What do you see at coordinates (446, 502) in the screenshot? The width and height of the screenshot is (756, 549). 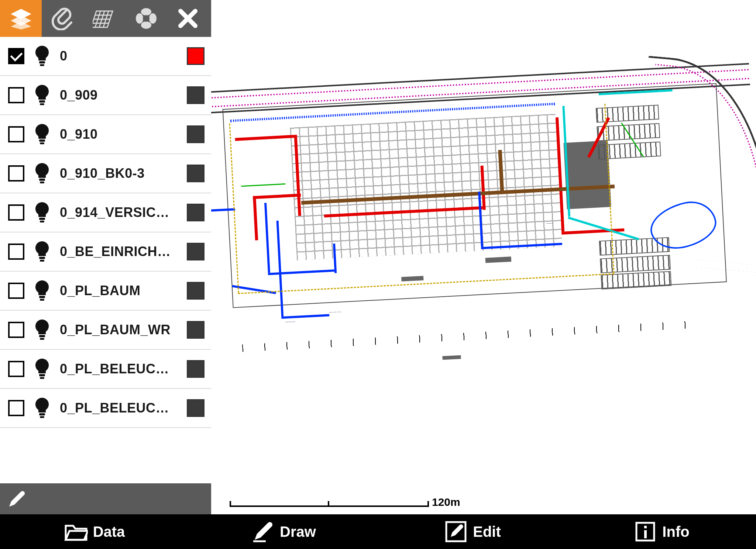 I see `scale-label: 120m` at bounding box center [446, 502].